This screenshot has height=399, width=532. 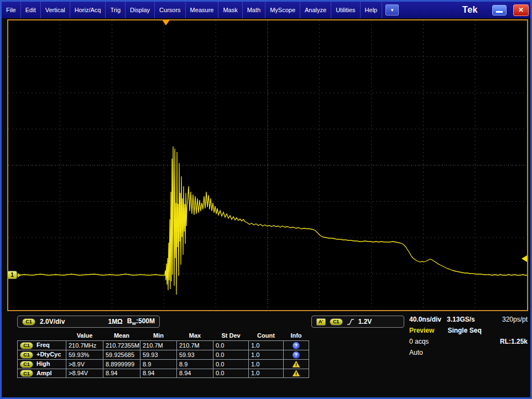 What do you see at coordinates (267, 336) in the screenshot?
I see `meas-header-count: Count` at bounding box center [267, 336].